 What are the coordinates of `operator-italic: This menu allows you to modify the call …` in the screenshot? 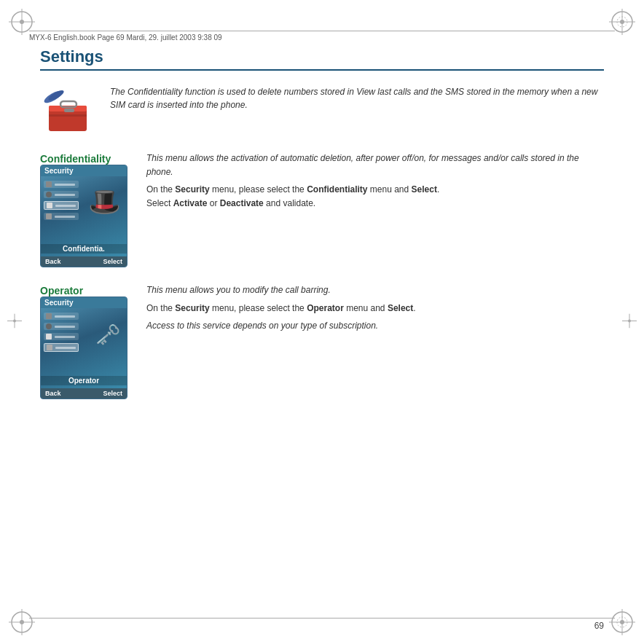 It's located at (375, 290).